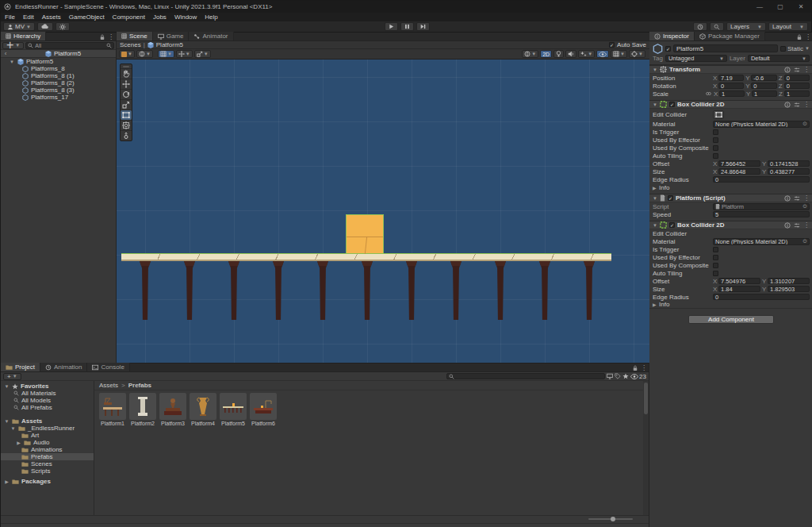 The width and height of the screenshot is (812, 527). What do you see at coordinates (783, 49) in the screenshot?
I see `static-checkbox` at bounding box center [783, 49].